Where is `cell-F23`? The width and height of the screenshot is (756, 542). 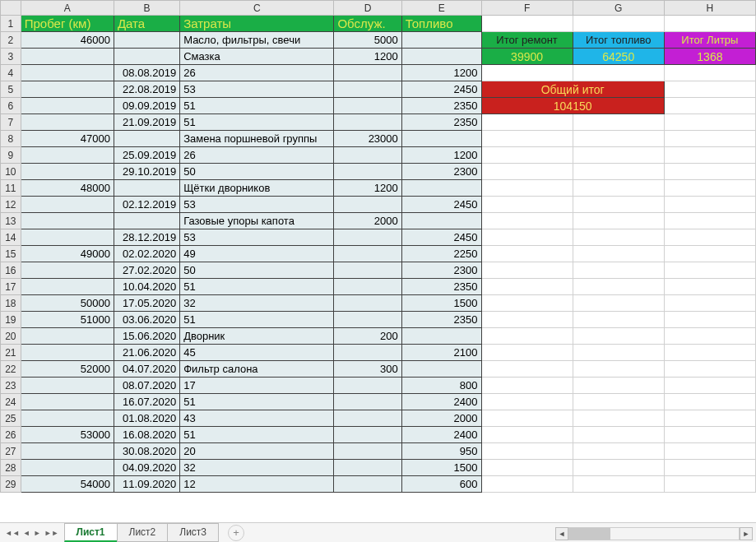 cell-F23 is located at coordinates (526, 386).